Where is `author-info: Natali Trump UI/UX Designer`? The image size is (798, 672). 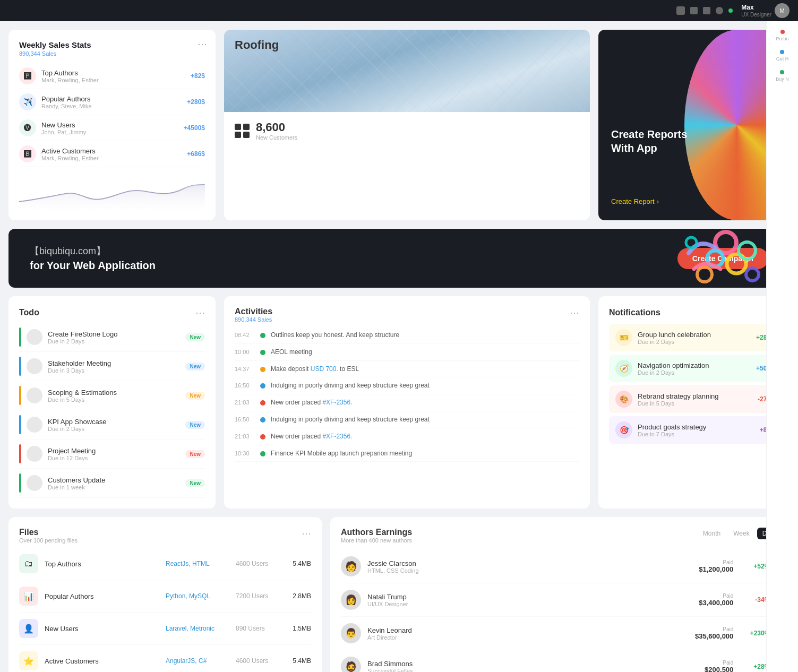 author-info: Natali Trump UI/UX Designer is located at coordinates (530, 600).